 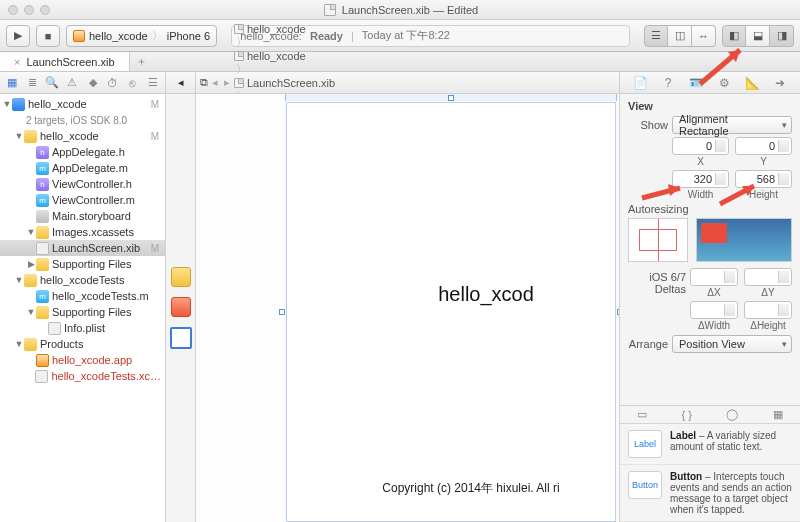 What do you see at coordinates (42, 216) in the screenshot?
I see `sb-file-icon` at bounding box center [42, 216].